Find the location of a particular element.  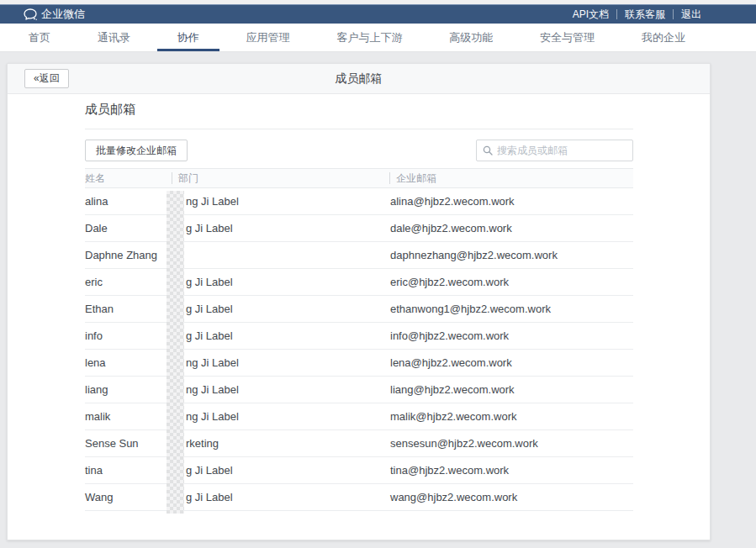

page-title: 成员邮箱 is located at coordinates (358, 79).